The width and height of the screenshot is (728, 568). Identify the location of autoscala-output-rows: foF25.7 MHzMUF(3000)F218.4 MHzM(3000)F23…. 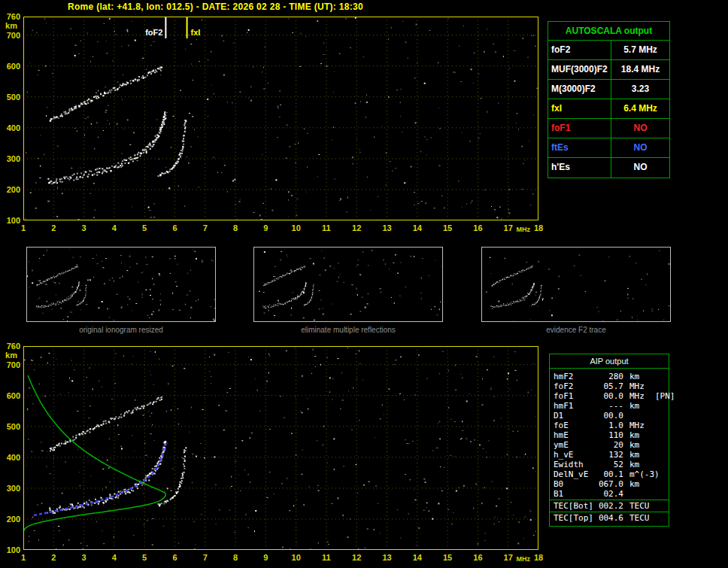
(609, 109).